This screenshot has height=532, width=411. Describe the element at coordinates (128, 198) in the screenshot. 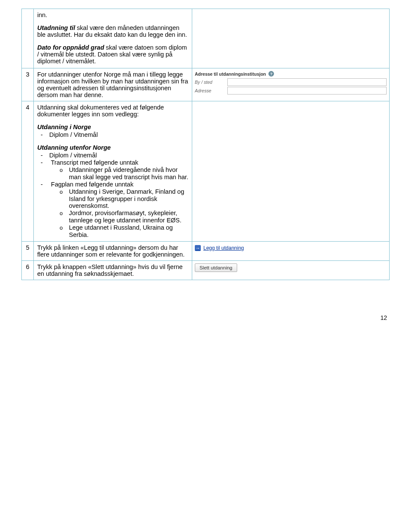

I see `list-item: Utdanning i Sverige, Danmark, Finland og…` at that location.